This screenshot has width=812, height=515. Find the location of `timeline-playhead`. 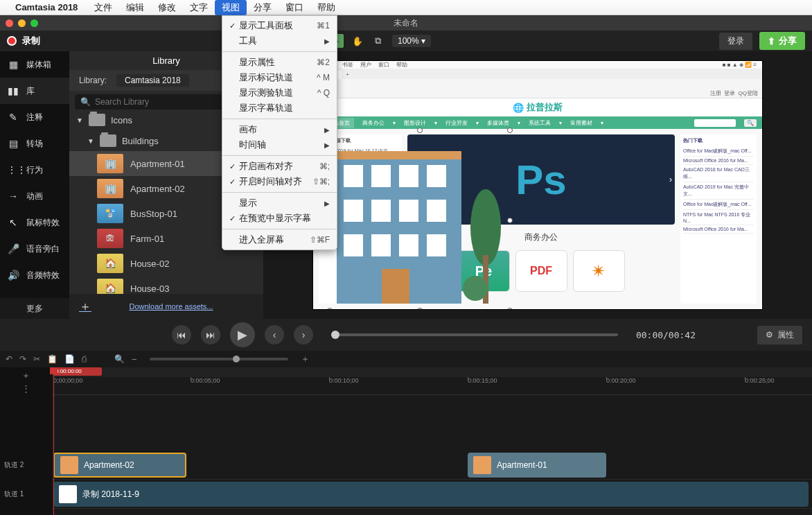

timeline-playhead is located at coordinates (54, 441).